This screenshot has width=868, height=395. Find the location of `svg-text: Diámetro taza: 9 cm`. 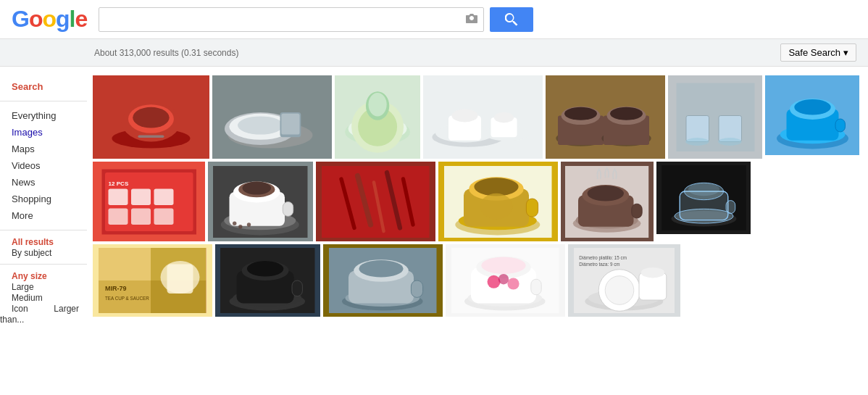

svg-text: Diámetro taza: 9 cm is located at coordinates (599, 264).